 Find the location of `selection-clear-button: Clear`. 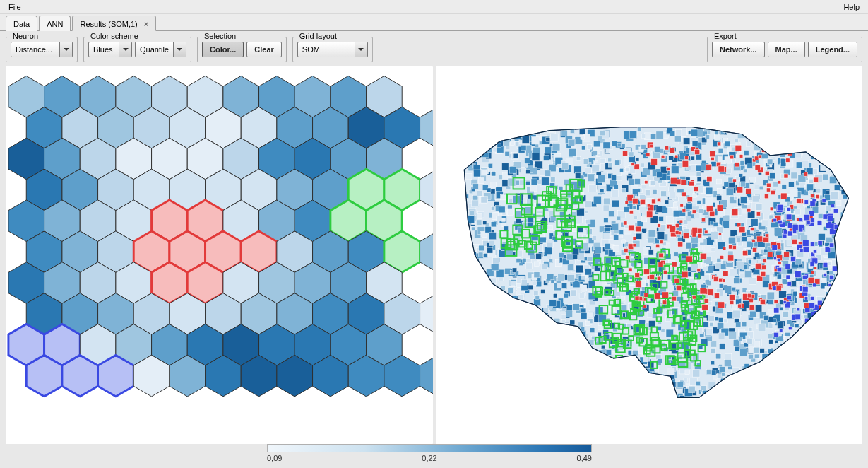

selection-clear-button: Clear is located at coordinates (264, 49).